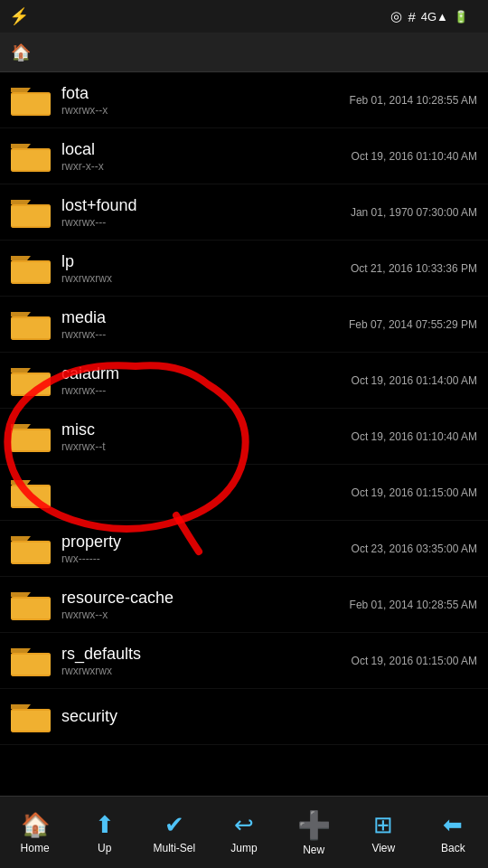 The image size is (488, 868). I want to click on toolbar-label: Back, so click(454, 848).